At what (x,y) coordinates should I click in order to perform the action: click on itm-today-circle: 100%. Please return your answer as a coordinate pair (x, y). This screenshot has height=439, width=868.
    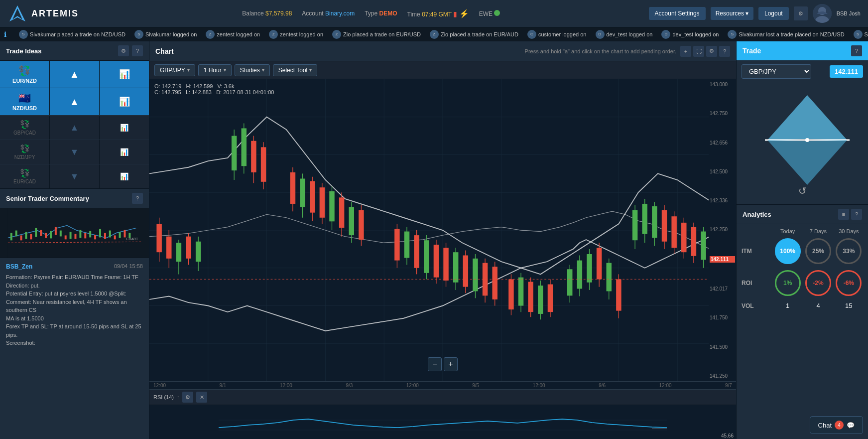
    Looking at the image, I should click on (788, 251).